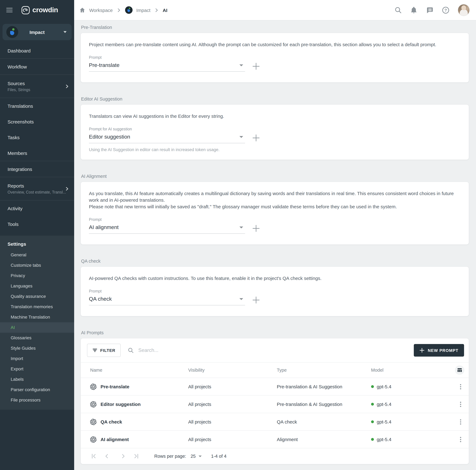  Describe the element at coordinates (93, 439) in the screenshot. I see `openai-icon` at that location.